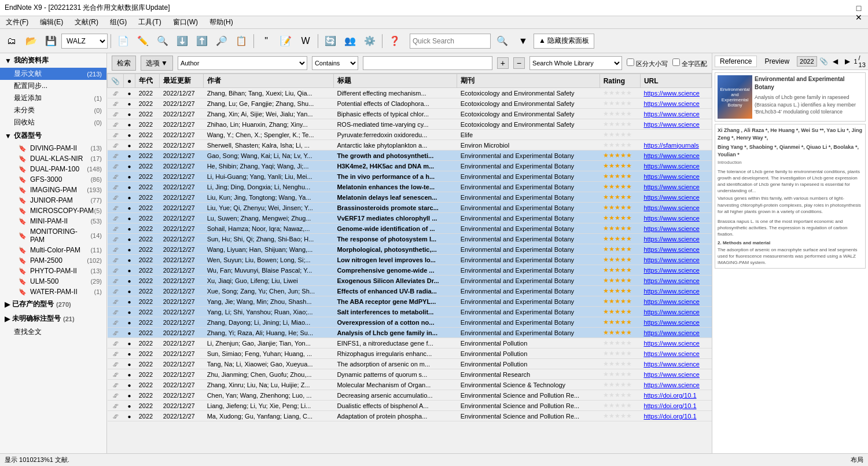  I want to click on new-ref-button: 📄, so click(123, 41).